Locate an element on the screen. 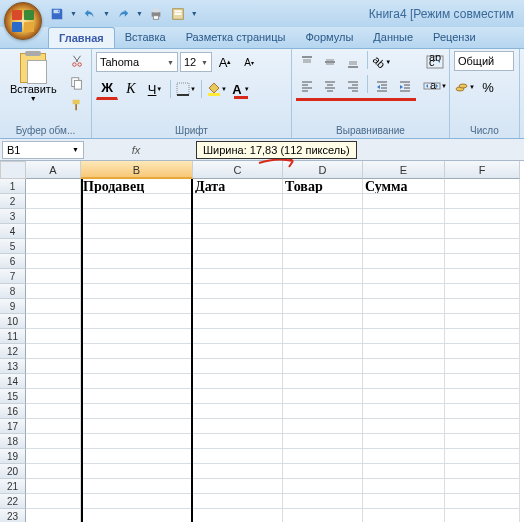  tab-home: Главная is located at coordinates (82, 38).